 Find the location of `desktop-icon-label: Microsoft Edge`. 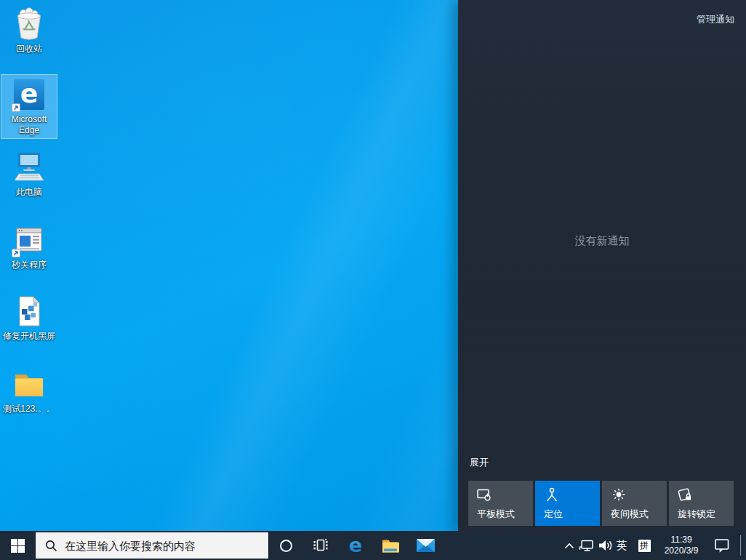

desktop-icon-label: Microsoft Edge is located at coordinates (29, 125).